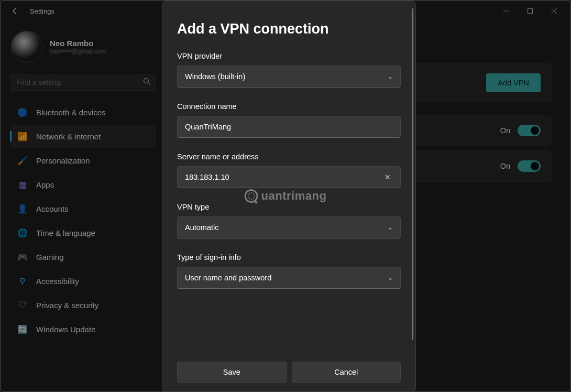 The width and height of the screenshot is (571, 392). Describe the element at coordinates (289, 56) in the screenshot. I see `vpn-provider-label: VPN provider` at that location.